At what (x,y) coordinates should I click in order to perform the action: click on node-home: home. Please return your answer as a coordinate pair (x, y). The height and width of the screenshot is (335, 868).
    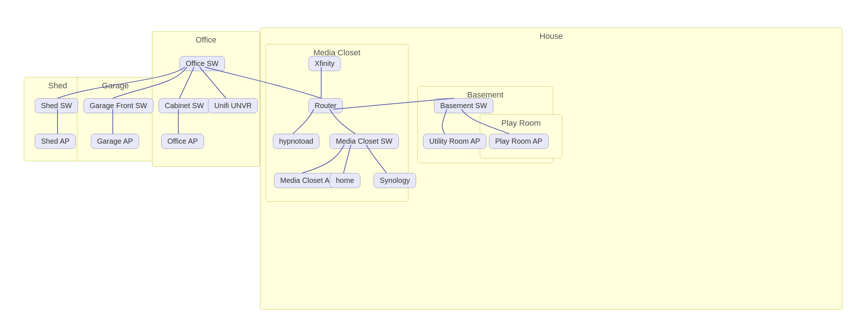
    Looking at the image, I should click on (345, 180).